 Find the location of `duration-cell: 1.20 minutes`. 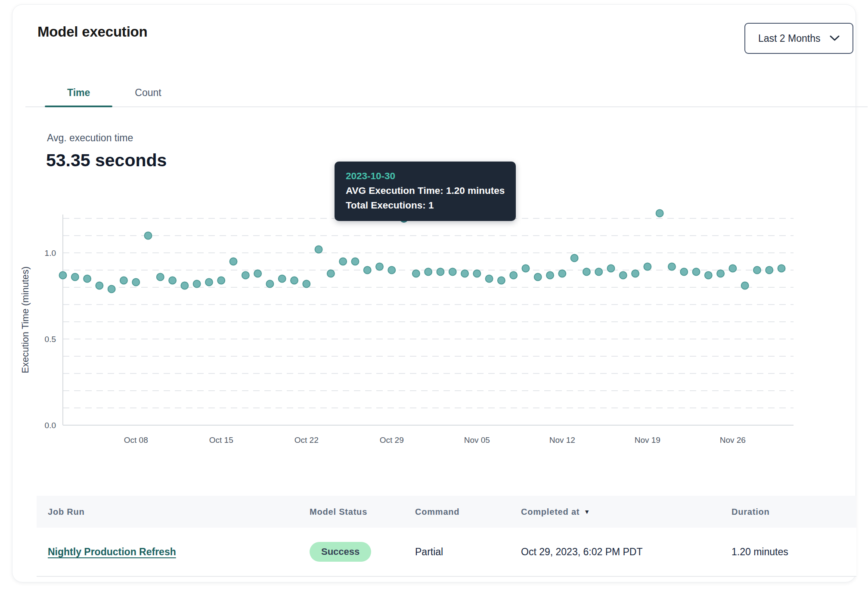

duration-cell: 1.20 minutes is located at coordinates (794, 552).